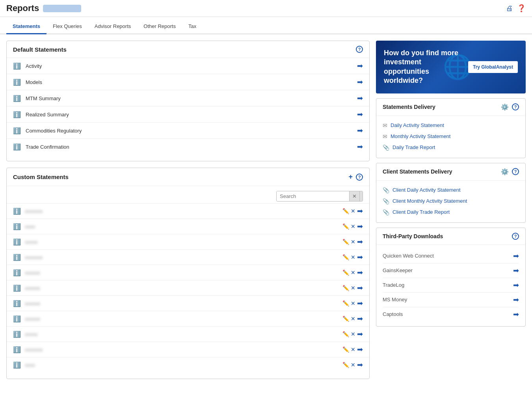  Describe the element at coordinates (17, 114) in the screenshot. I see `stmt-info-icon-realized: ℹ️` at that location.